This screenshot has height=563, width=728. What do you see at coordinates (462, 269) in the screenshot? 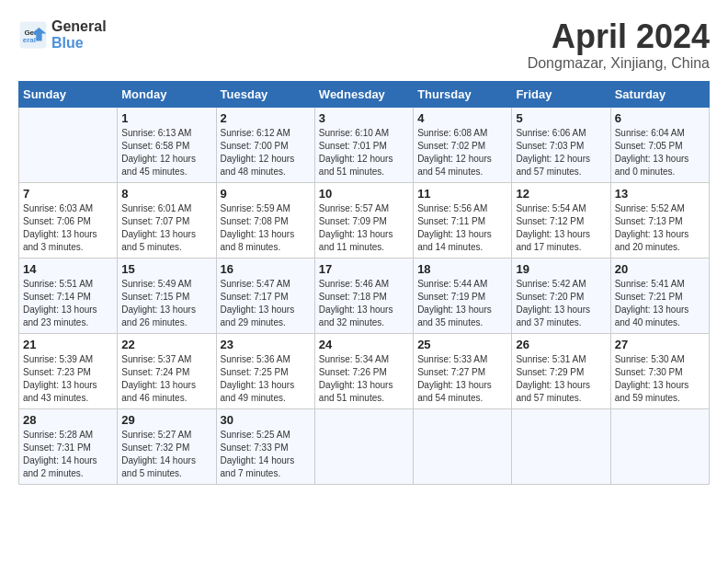
I see `day-number: 18` at bounding box center [462, 269].